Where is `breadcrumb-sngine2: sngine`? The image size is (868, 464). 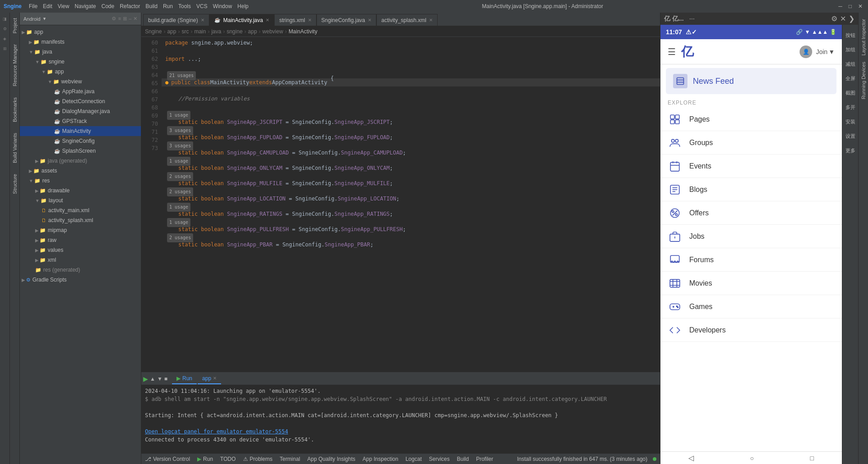 breadcrumb-sngine2: sngine is located at coordinates (234, 32).